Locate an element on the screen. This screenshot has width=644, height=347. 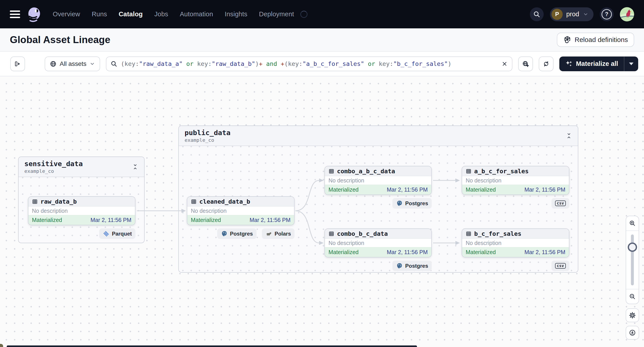
asset-node-cleaned_data_b: cleaned_data_b No description Materializ… is located at coordinates (240, 218).